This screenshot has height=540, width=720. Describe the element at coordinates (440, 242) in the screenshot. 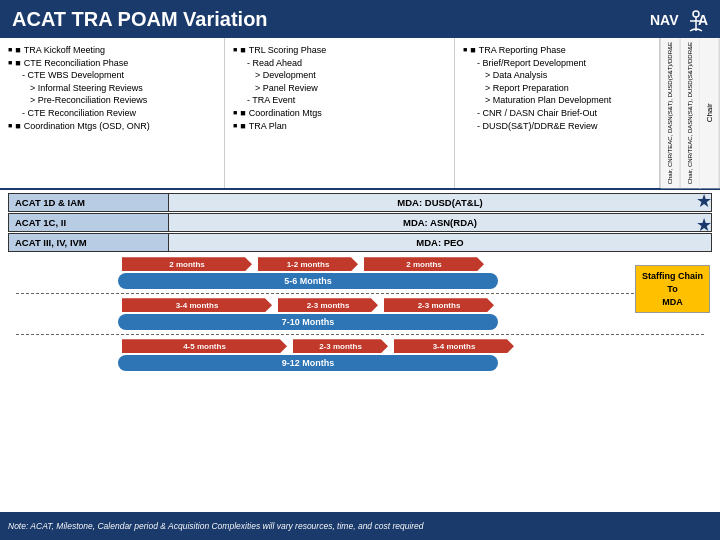

I see `mda-peo: MDA: PEO` at that location.